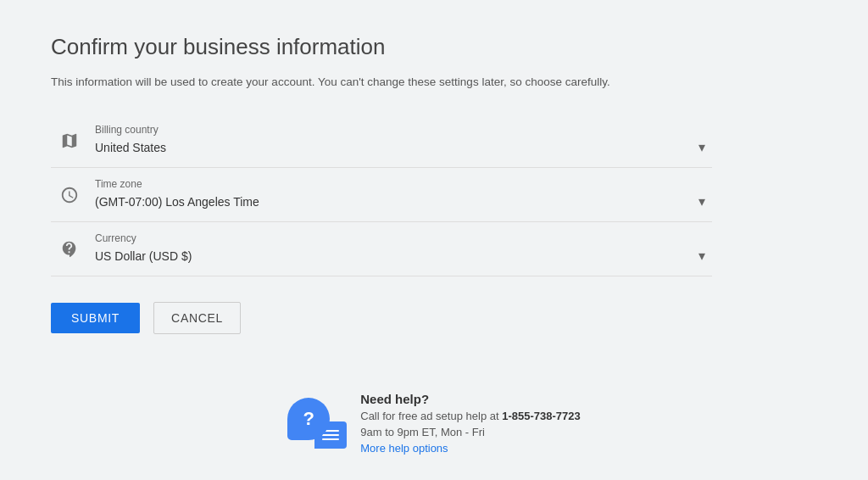  What do you see at coordinates (381, 47) in the screenshot?
I see `page-title: Confirm your business information` at bounding box center [381, 47].